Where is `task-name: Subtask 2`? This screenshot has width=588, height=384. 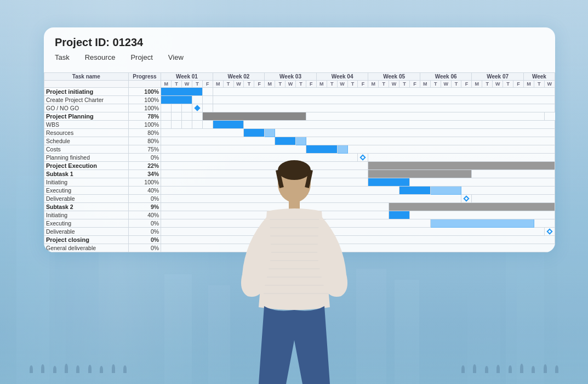 task-name: Subtask 2 is located at coordinates (87, 207).